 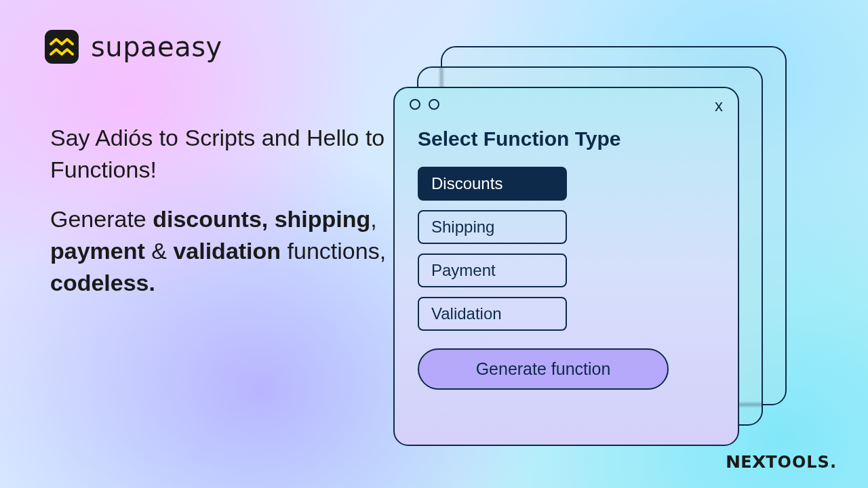 I want to click on window-title: Select Function Type, so click(x=566, y=139).